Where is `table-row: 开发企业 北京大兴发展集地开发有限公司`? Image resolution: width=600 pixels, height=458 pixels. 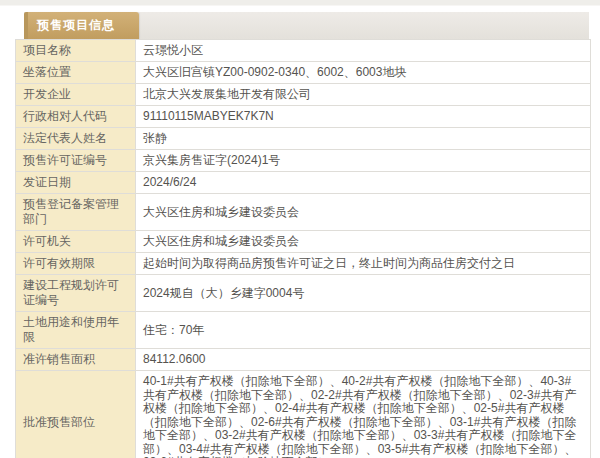 table-row: 开发企业 北京大兴发展集地开发有限公司 is located at coordinates (304, 95).